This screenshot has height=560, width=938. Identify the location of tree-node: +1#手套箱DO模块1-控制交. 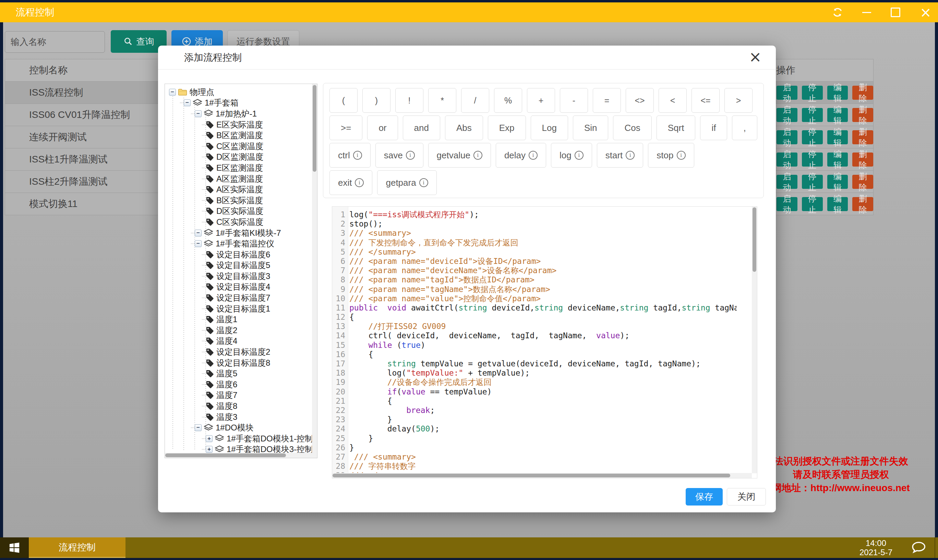
(239, 438).